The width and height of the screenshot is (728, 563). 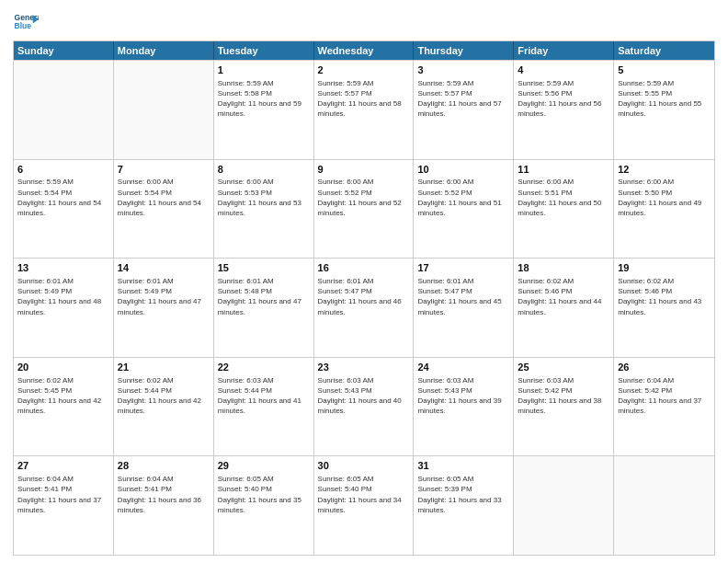 What do you see at coordinates (64, 307) in the screenshot?
I see `calendar-cell: 13Sunrise: 6:01 AM Sunset: 5:49 PM Dayli…` at bounding box center [64, 307].